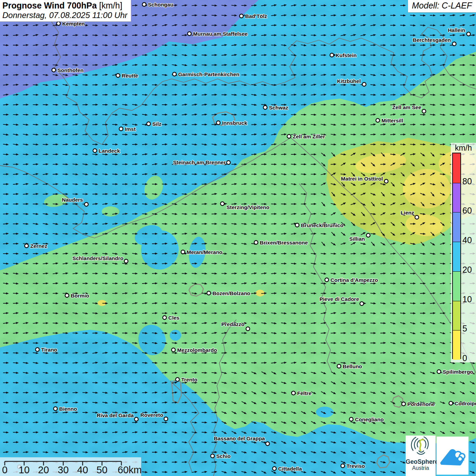 The height and width of the screenshot is (476, 476). Describe the element at coordinates (231, 293) in the screenshot. I see `city-label: Bozen/Bolzano` at that location.